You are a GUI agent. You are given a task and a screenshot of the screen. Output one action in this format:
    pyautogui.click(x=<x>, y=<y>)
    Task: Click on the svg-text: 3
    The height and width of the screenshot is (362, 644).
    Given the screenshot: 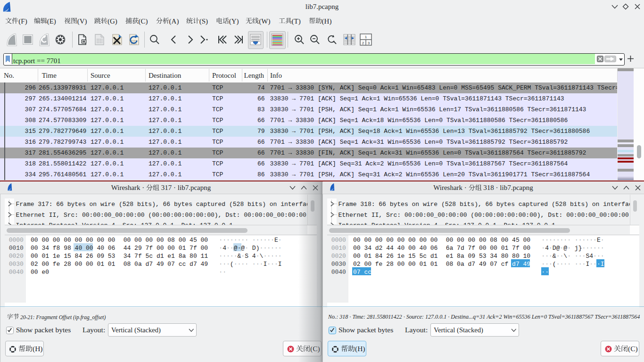 What is the action you would take?
    pyautogui.click(x=369, y=43)
    